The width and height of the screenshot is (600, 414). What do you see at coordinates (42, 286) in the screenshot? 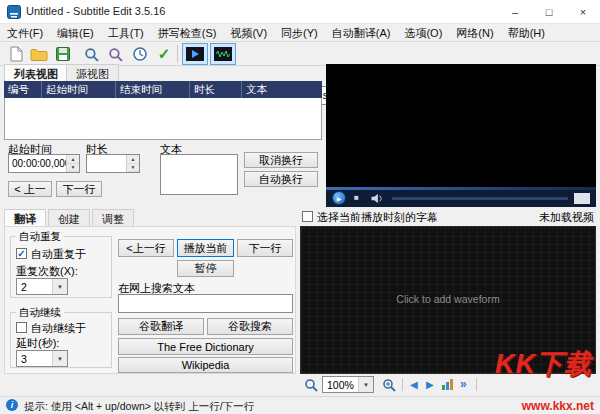
I see `repeat-count-combo: 2 ▼` at bounding box center [42, 286].